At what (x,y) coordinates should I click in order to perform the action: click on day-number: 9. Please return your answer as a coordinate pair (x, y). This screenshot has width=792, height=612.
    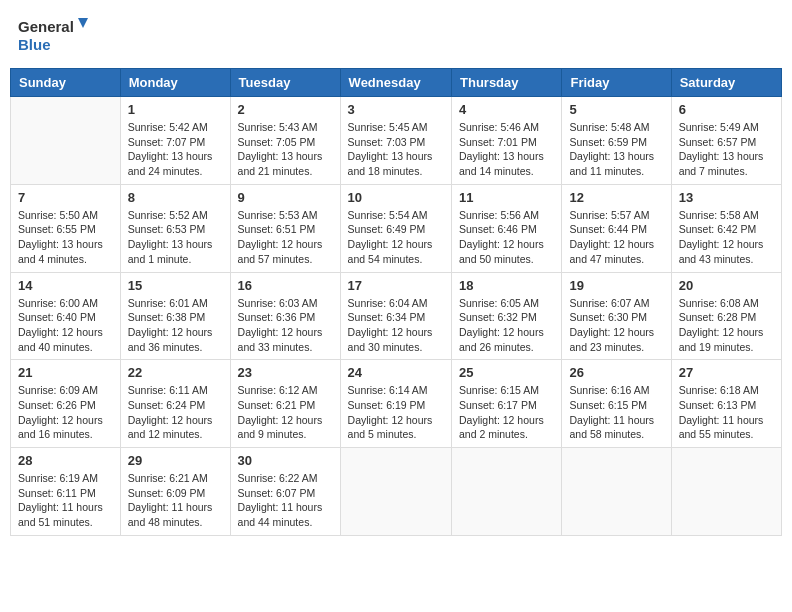
    Looking at the image, I should click on (286, 198).